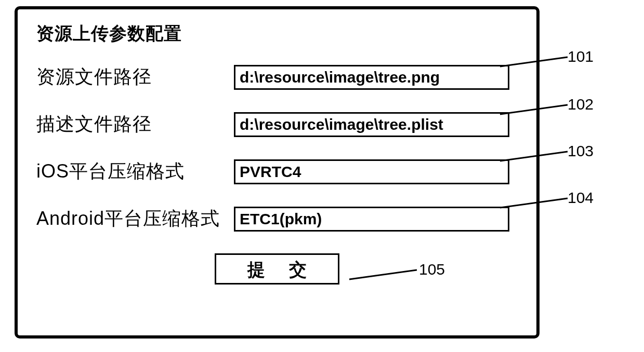  I want to click on callout-103: 103, so click(581, 151).